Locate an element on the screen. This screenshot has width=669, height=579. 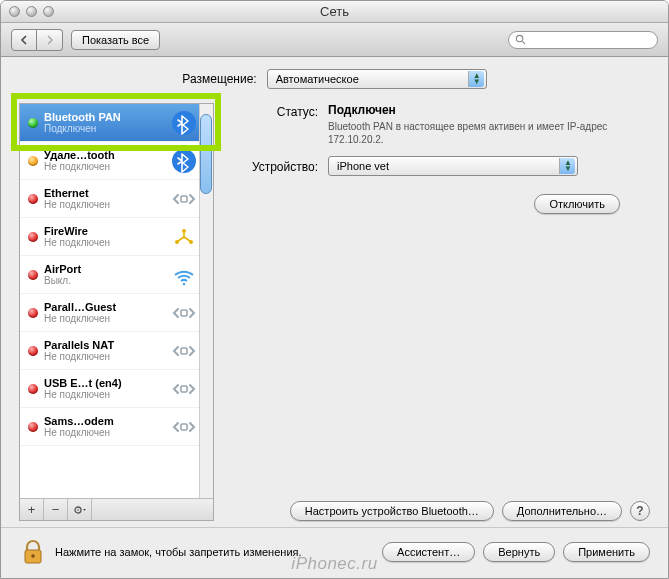
status-description: Bluetooth PAN в настоящее время активен … is located at coordinates (468, 133).